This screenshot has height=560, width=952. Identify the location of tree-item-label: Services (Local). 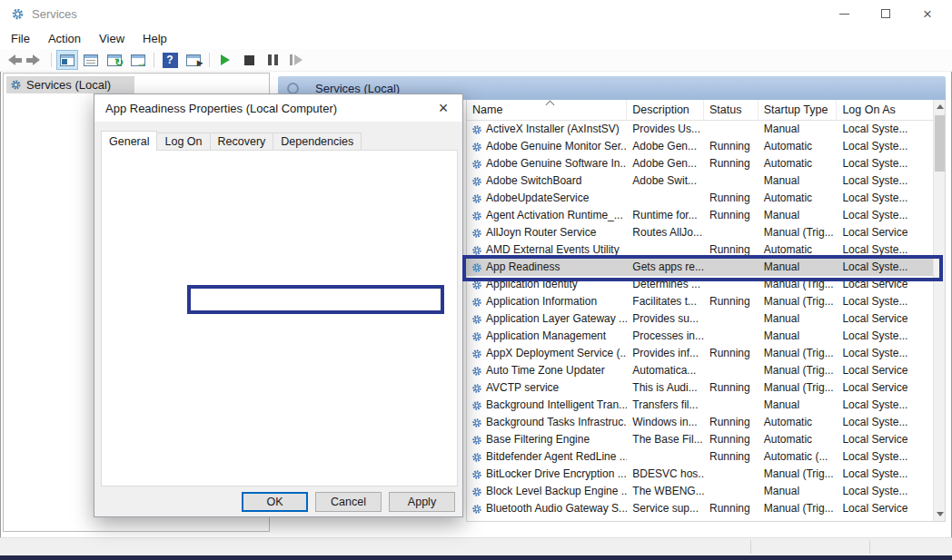
(69, 85).